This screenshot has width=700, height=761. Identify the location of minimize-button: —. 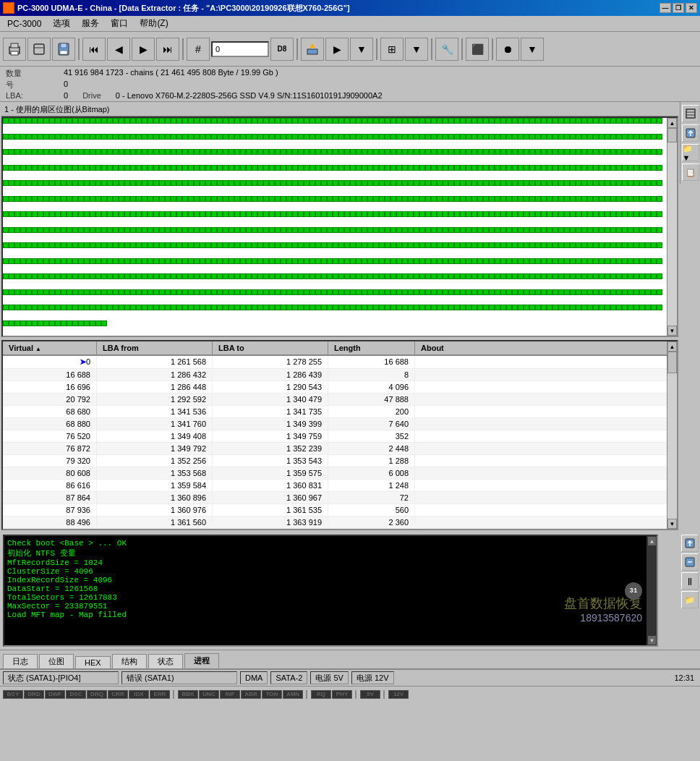
(665, 8).